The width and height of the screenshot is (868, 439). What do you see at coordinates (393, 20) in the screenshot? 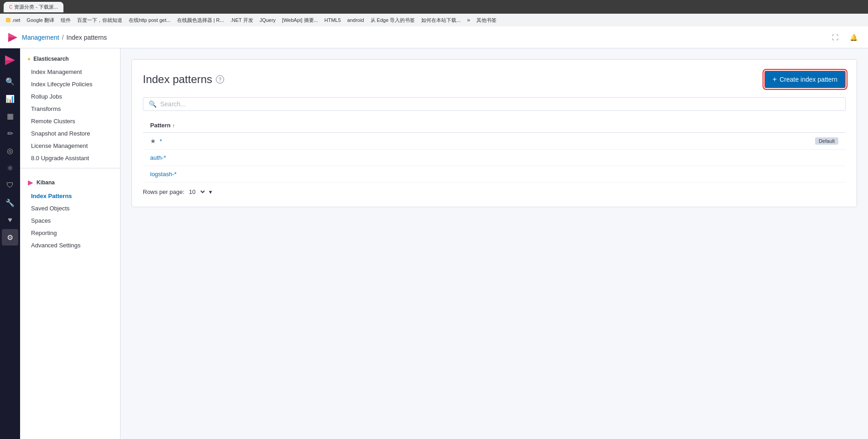
I see `bookmark-edge-import: 从 Edge 导入的书签` at bounding box center [393, 20].